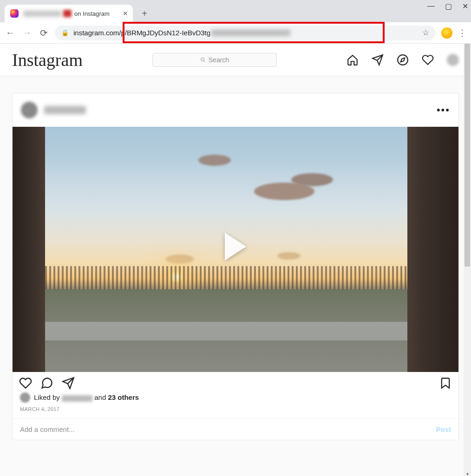 Image resolution: width=471 pixels, height=476 pixels. Describe the element at coordinates (67, 13) in the screenshot. I see `tab-title-blurred-badge` at that location.